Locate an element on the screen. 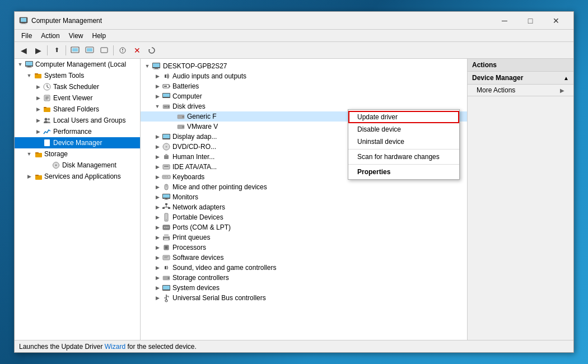 The image size is (588, 364). system-tools-icon is located at coordinates (38, 76).